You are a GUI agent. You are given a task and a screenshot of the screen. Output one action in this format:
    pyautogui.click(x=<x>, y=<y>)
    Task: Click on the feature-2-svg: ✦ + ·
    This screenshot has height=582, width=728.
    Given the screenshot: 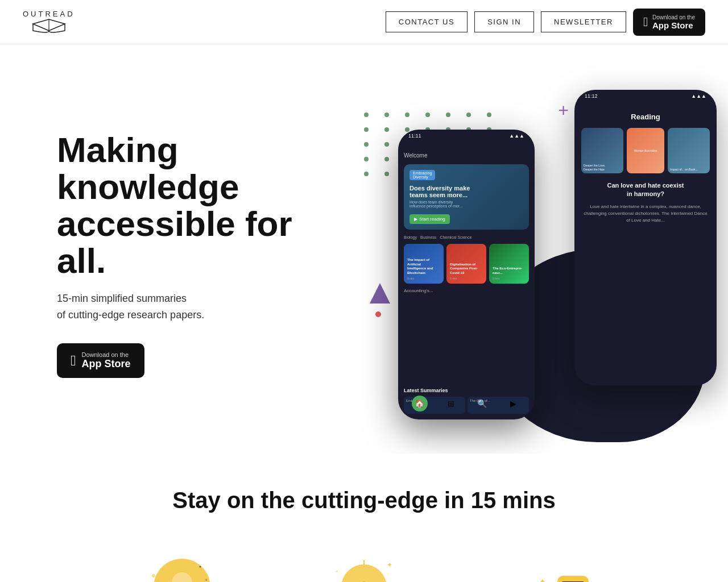 What is the action you would take?
    pyautogui.click(x=364, y=562)
    